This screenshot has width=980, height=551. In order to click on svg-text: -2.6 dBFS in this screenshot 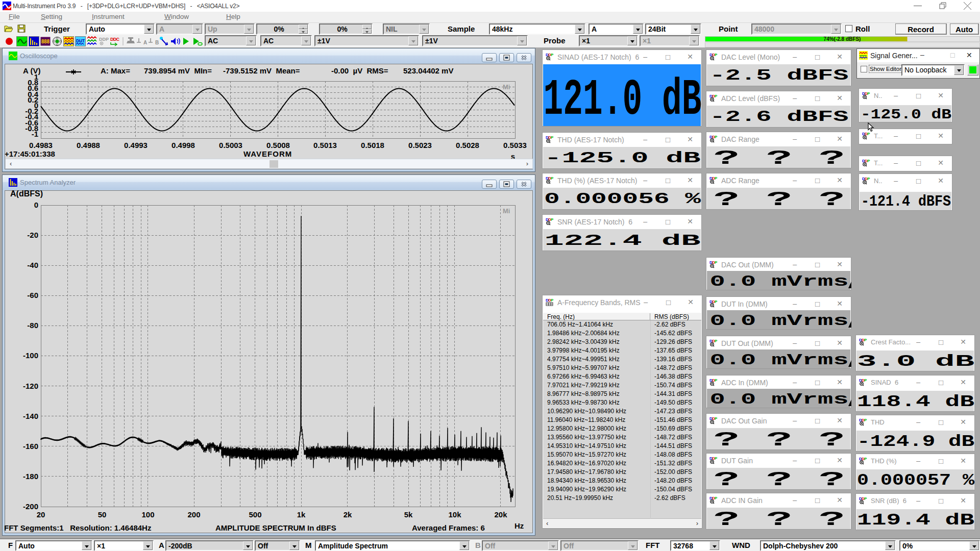, I will do `click(779, 117)`.